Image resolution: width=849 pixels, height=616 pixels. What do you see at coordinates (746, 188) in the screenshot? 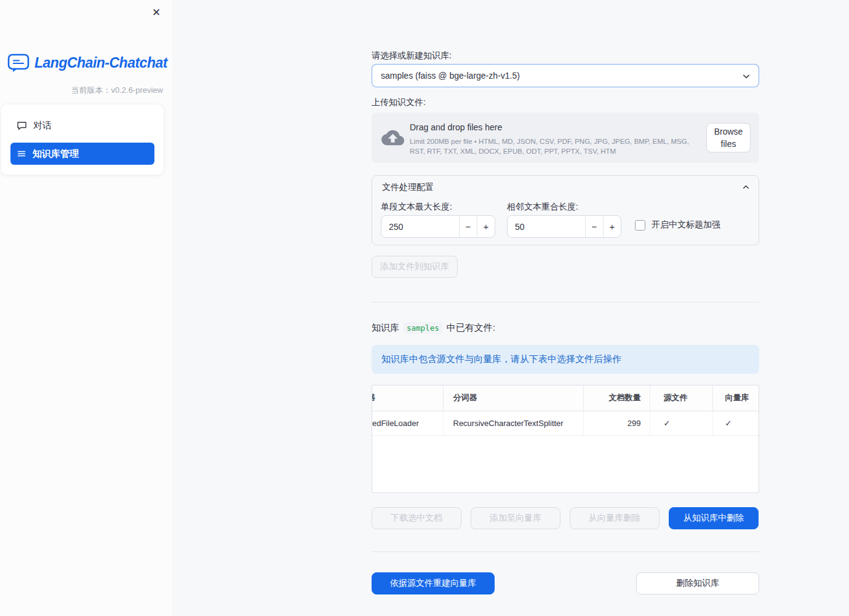
I see `chevron-up-icon` at bounding box center [746, 188].